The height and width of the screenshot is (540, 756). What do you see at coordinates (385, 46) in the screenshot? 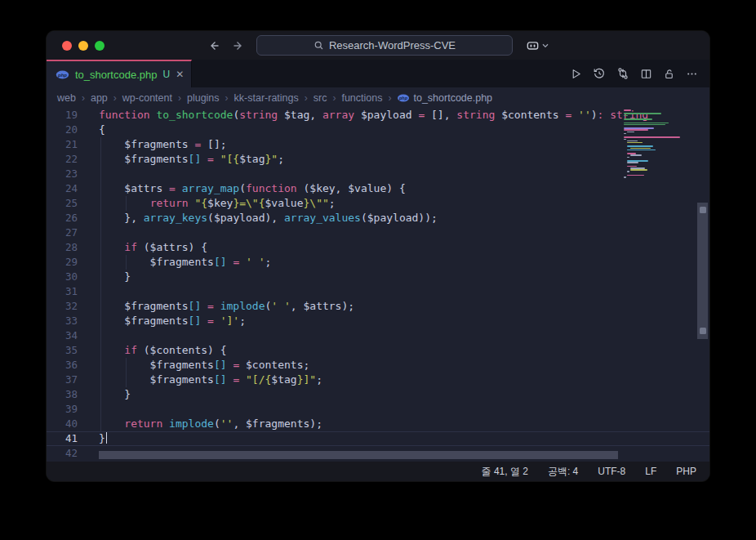
I see `command-center-search: Research-WordPress-CVE` at bounding box center [385, 46].